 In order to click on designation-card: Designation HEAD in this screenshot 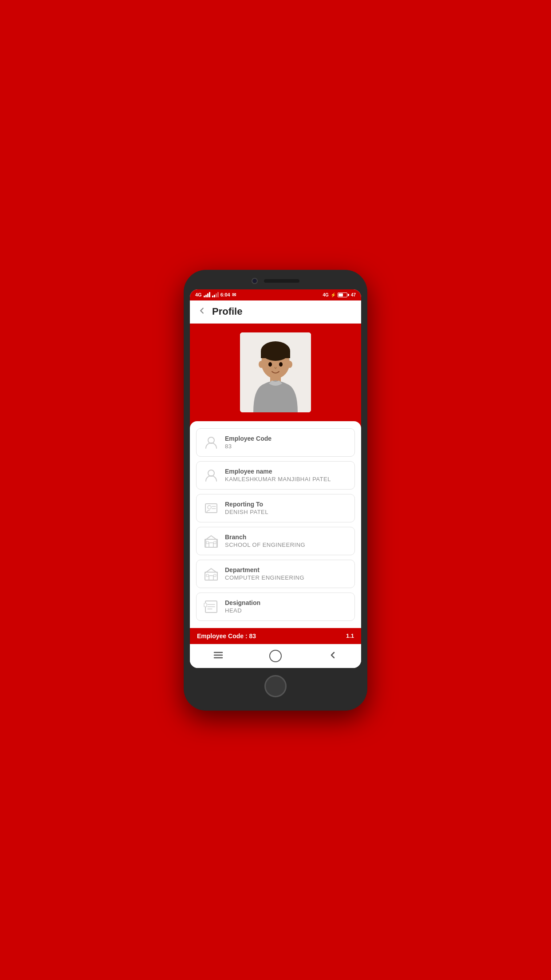, I will do `click(276, 607)`.